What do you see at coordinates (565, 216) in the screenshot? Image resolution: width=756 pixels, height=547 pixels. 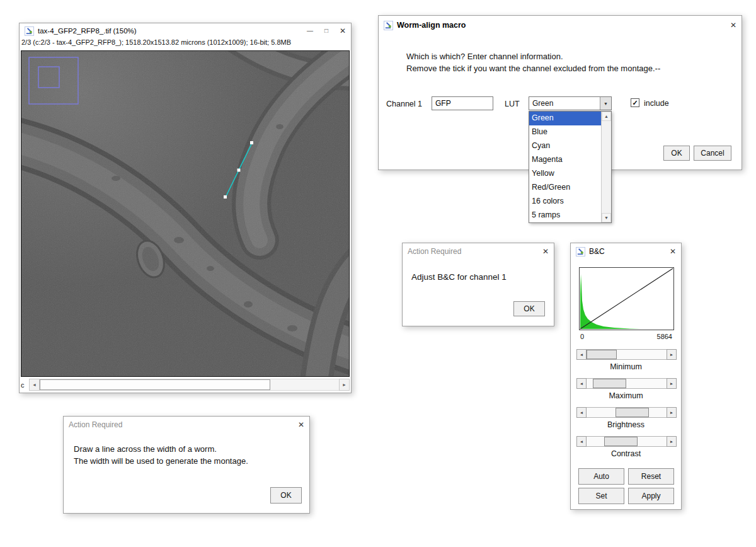 I see `lut-option-5-ramps: 5 ramps` at bounding box center [565, 216].